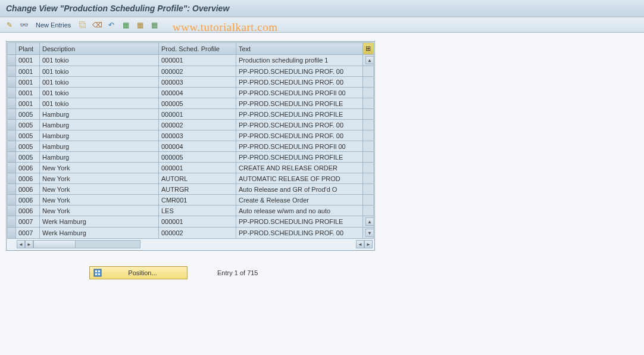  I want to click on v-scroll-cell: ▼, so click(368, 233).